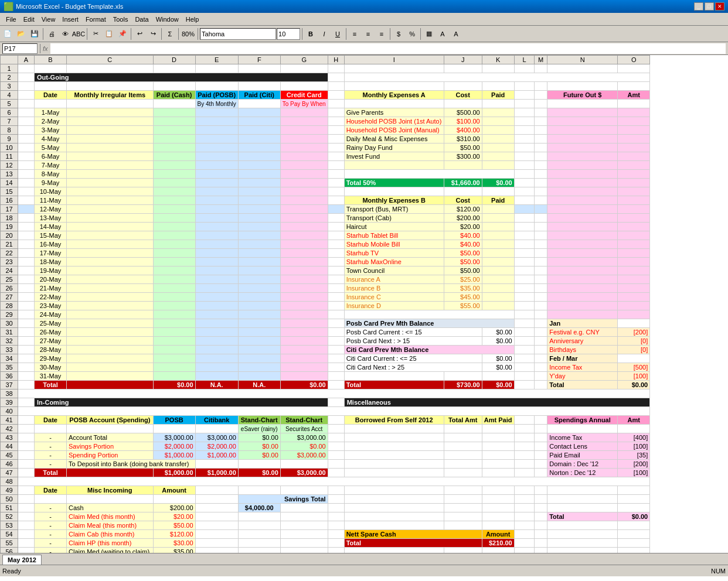  Describe the element at coordinates (364, 19) in the screenshot. I see `menubar: File Edit View Insert Format Tools Data …` at that location.